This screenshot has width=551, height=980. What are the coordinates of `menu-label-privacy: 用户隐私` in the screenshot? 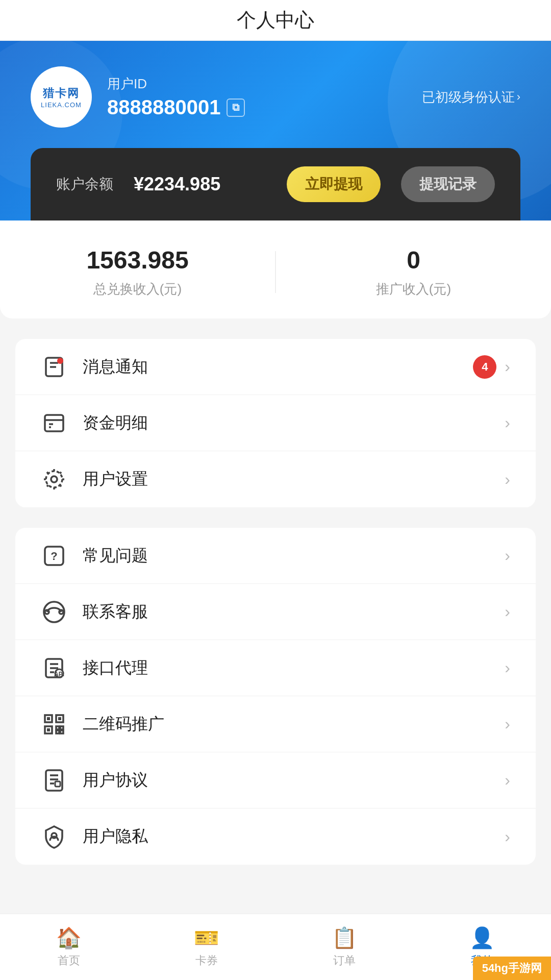 It's located at (294, 837).